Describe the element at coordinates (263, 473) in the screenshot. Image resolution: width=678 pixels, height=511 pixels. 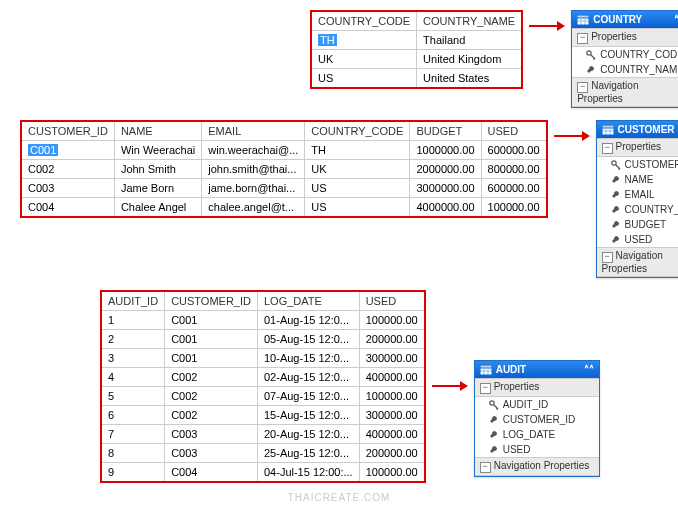
I see `table-row: 9C00404-Jul-15 12:00:...100000.00` at that location.